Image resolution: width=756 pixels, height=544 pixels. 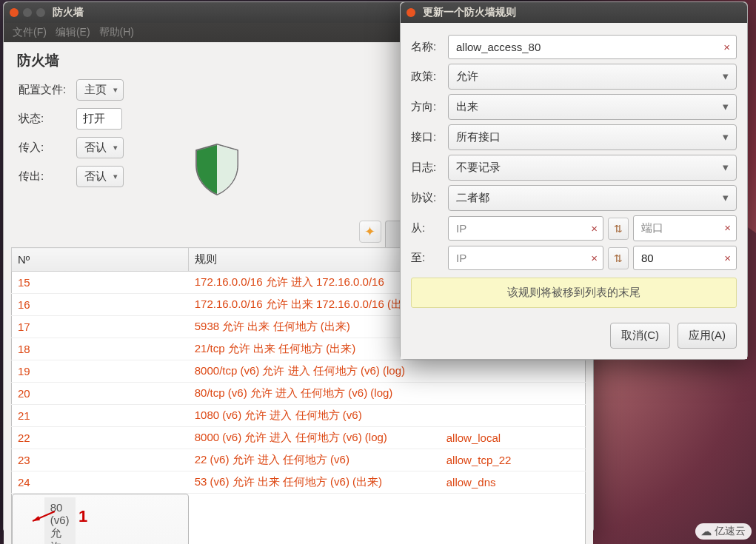 What do you see at coordinates (117, 33) in the screenshot?
I see `menu-help: 帮助(H)` at bounding box center [117, 33].